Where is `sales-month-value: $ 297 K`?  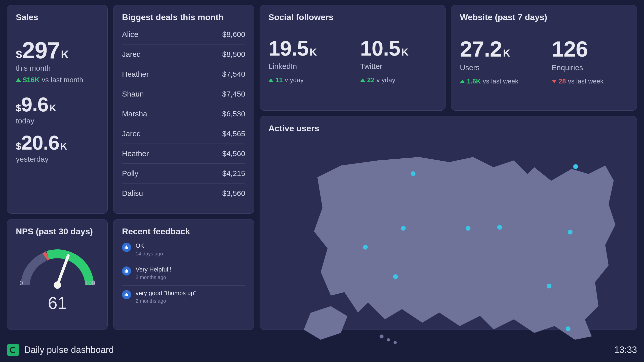 sales-month-value: $ 297 K is located at coordinates (57, 50).